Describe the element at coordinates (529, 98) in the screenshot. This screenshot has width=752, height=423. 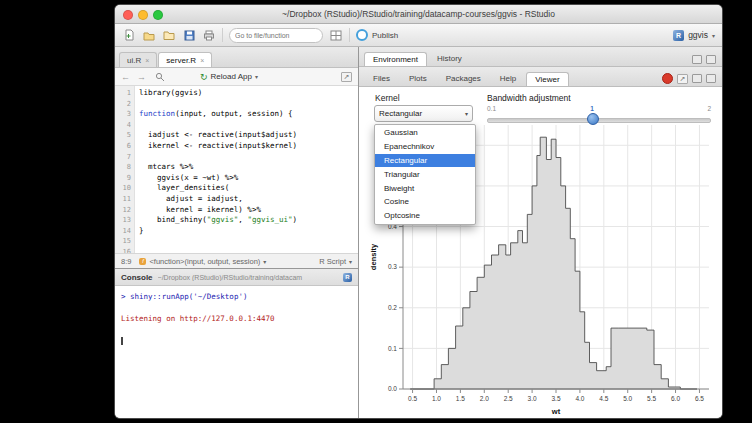
I see `bandwidth-label: Bandwidth adjustment` at that location.